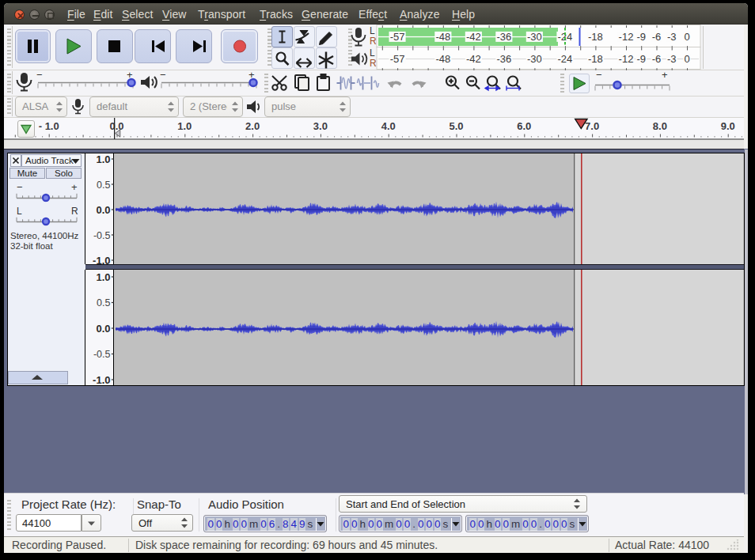 This screenshot has height=560, width=755. Describe the element at coordinates (321, 127) in the screenshot. I see `svg-text: 3.0` at that location.